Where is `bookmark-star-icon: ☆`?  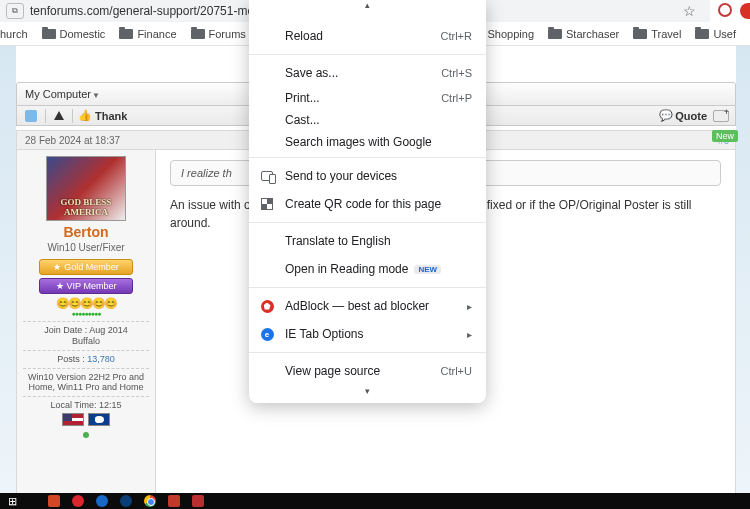
bookmark-star-icon: ☆ is located at coordinates (690, 11).